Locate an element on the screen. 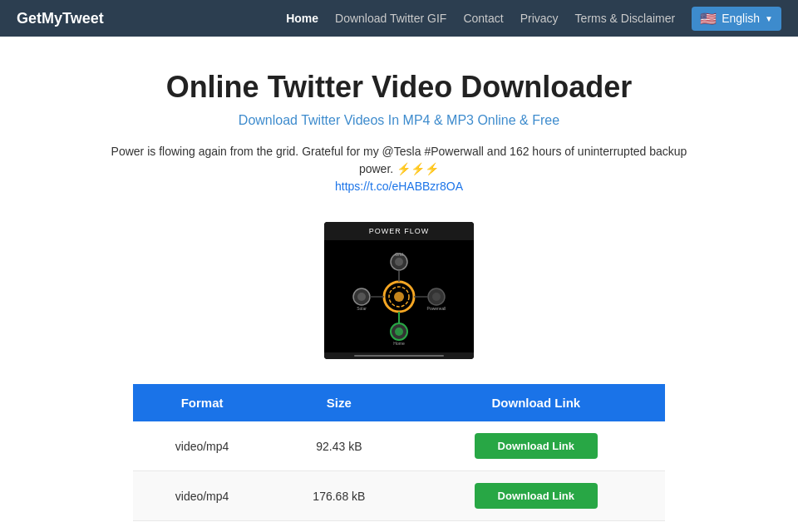 Image resolution: width=798 pixels, height=532 pixels. tweet-link: https://t.co/eHABBzr8OA is located at coordinates (399, 186).